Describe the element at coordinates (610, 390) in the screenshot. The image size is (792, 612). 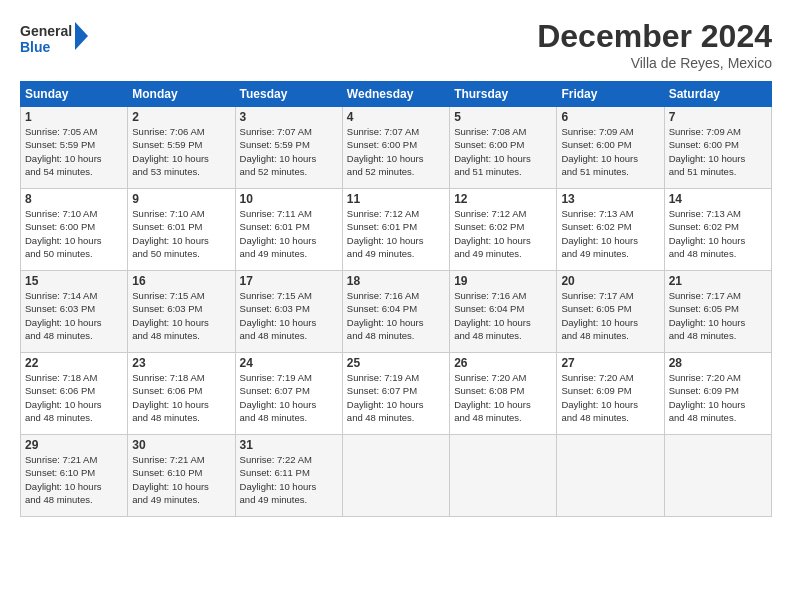
I see `day-info-line: Sunset: 6:09 PM` at that location.